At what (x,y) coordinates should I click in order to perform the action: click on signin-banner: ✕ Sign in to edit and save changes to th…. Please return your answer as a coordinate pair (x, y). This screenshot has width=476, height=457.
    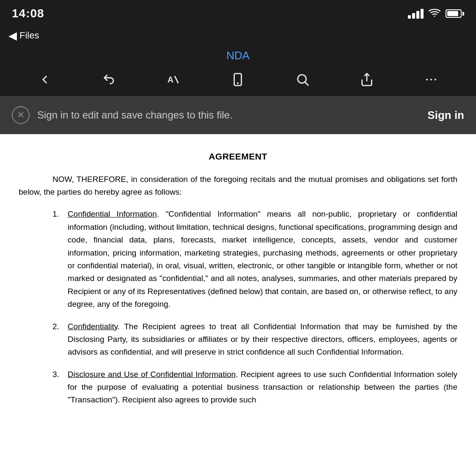
    Looking at the image, I should click on (238, 115).